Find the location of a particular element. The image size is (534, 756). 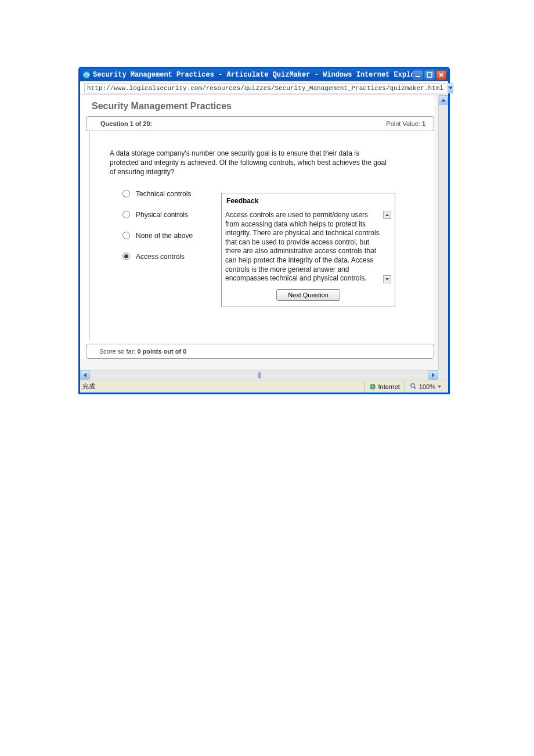

globe-icon is located at coordinates (373, 387).